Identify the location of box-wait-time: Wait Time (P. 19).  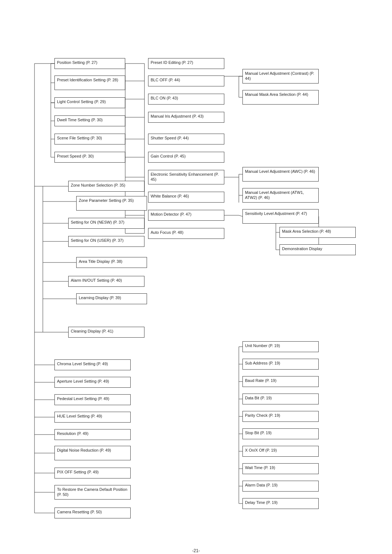
(281, 469).